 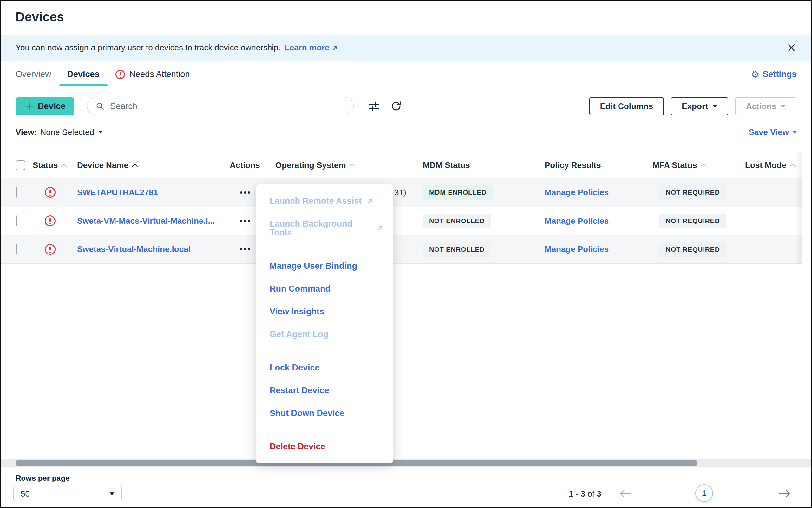 What do you see at coordinates (406, 494) in the screenshot?
I see `pagination: 1 - 3 of 3 1` at bounding box center [406, 494].